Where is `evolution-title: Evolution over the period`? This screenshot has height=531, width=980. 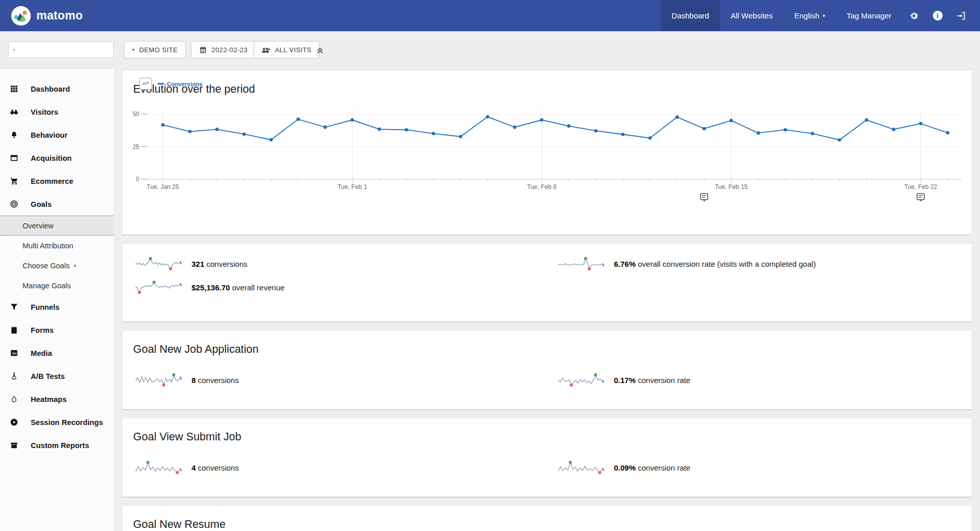
evolution-title: Evolution over the period is located at coordinates (547, 83).